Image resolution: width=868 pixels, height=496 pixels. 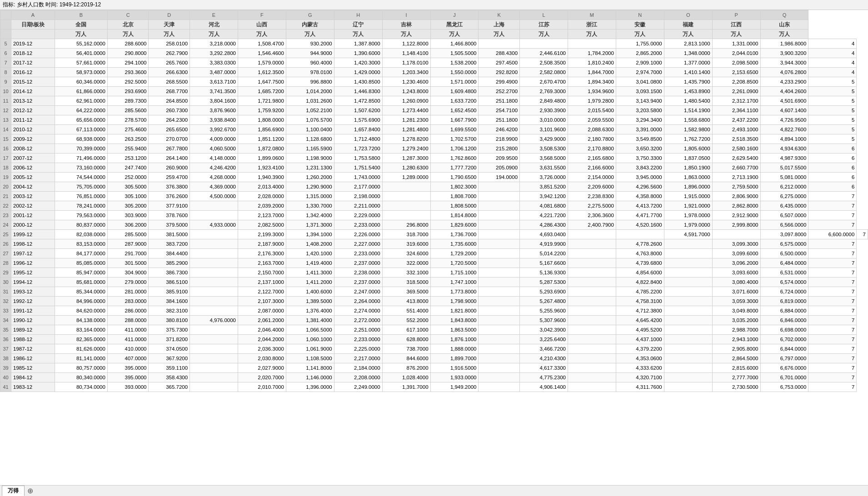 I want to click on data-cell: 1,979.0000, so click(x=688, y=225).